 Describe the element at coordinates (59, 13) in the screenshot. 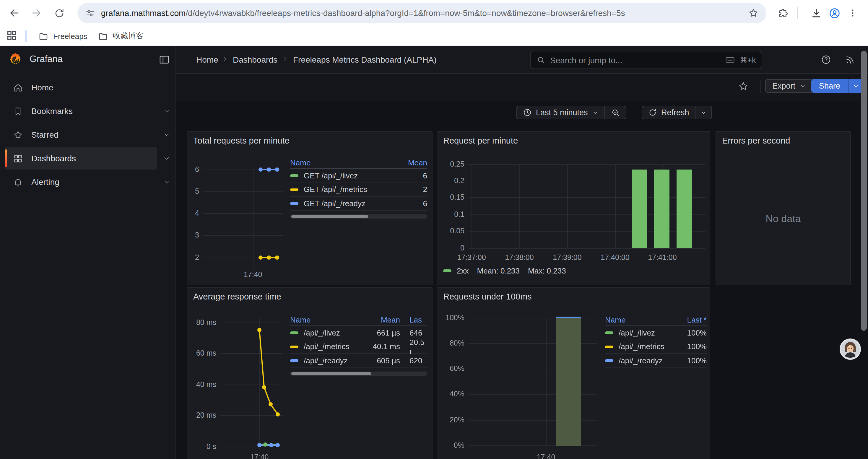

I see `reload-button` at that location.